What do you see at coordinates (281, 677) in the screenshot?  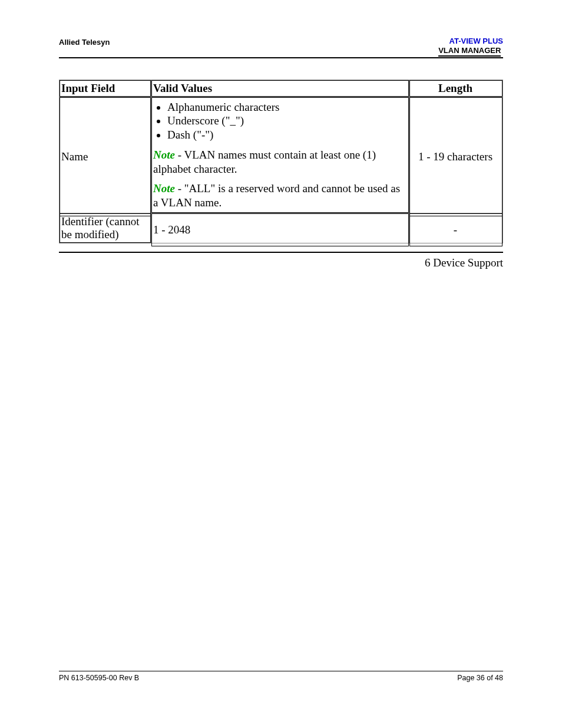 I see `page-footer: PN 613-50595-00 Rev B Page 36 of 48` at bounding box center [281, 677].